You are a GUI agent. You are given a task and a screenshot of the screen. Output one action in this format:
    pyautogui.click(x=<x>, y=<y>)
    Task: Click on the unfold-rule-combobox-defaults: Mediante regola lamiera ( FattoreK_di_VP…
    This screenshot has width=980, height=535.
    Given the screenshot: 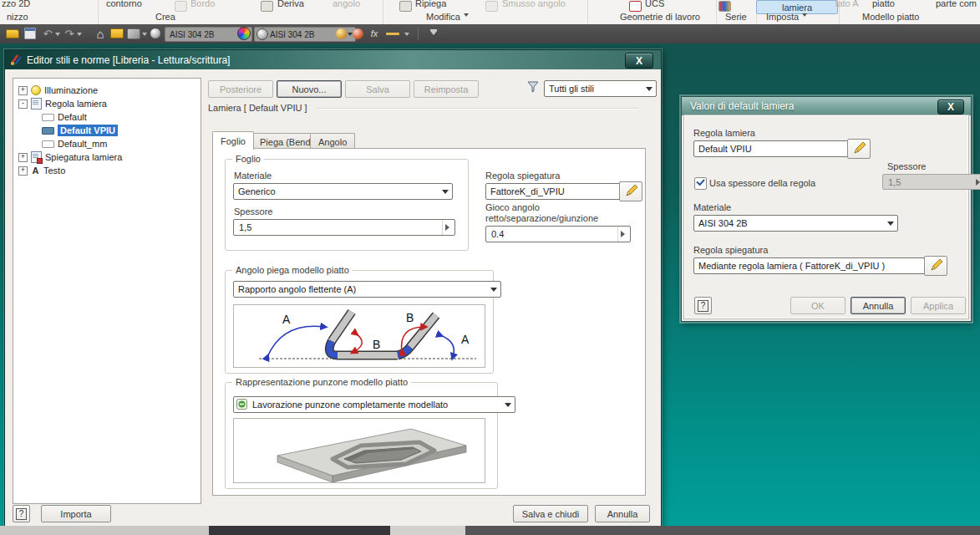 What is the action you would take?
    pyautogui.click(x=815, y=266)
    